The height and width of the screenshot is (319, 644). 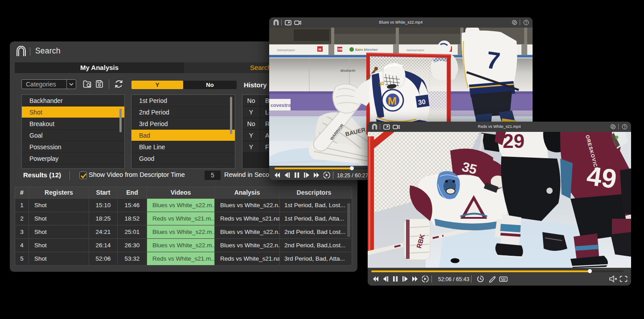 I want to click on svg-text: M, so click(x=392, y=101).